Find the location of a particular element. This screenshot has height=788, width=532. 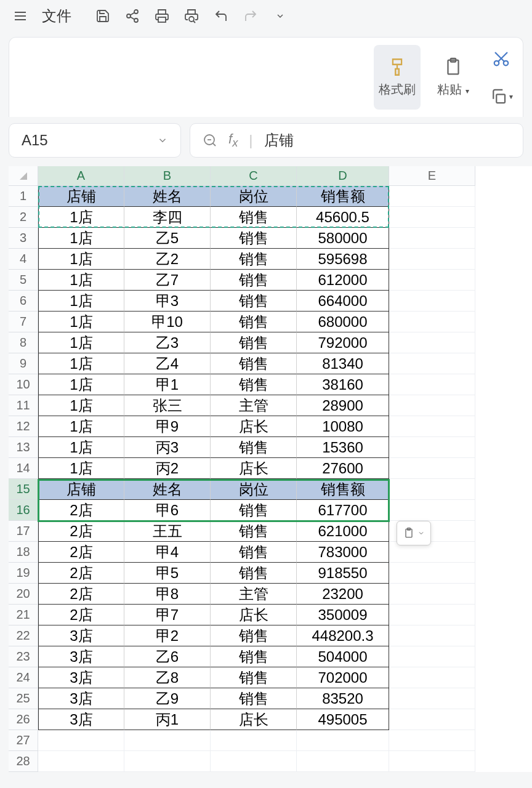

row-header: 9 is located at coordinates (23, 364).